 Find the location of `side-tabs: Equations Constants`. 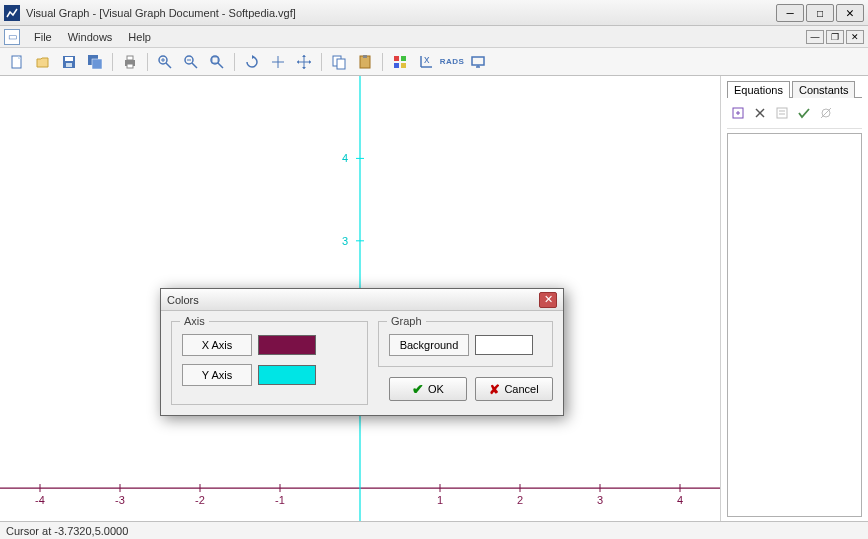

side-tabs: Equations Constants is located at coordinates (794, 89).